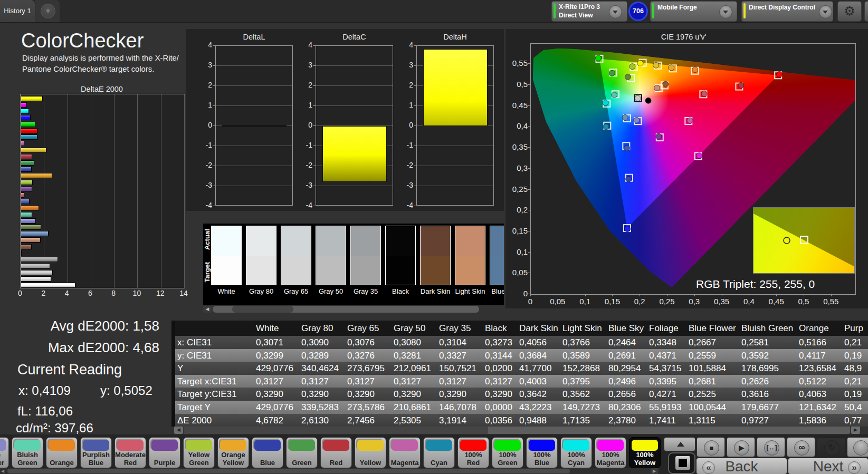  What do you see at coordinates (207, 309) in the screenshot?
I see `swatch-scrollbar-left-arrow: ◀` at bounding box center [207, 309].